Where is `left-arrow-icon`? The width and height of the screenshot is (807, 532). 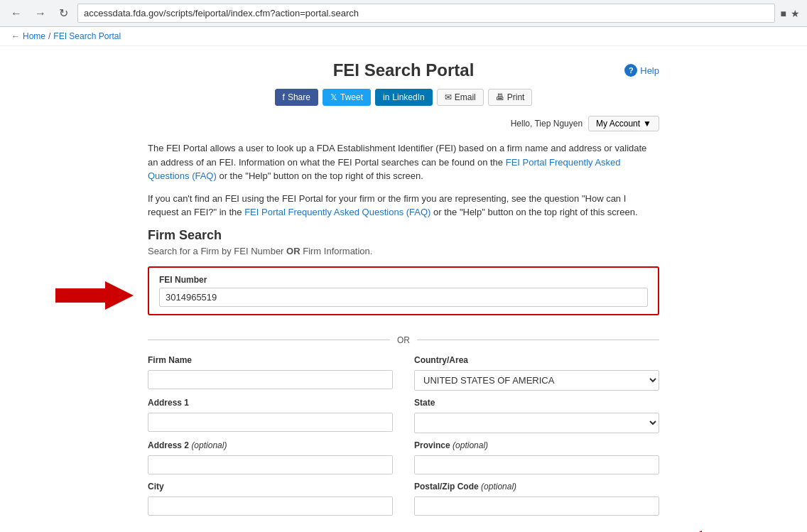 left-arrow-icon is located at coordinates (713, 530).